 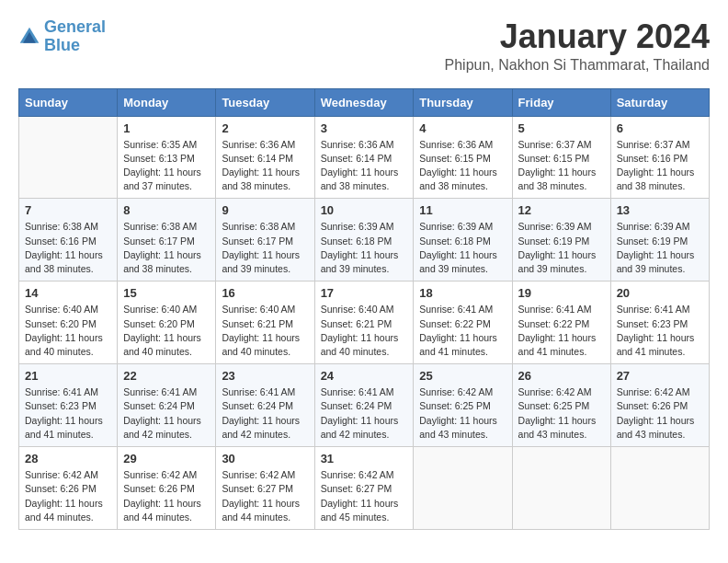 I want to click on day-number: 18, so click(x=462, y=293).